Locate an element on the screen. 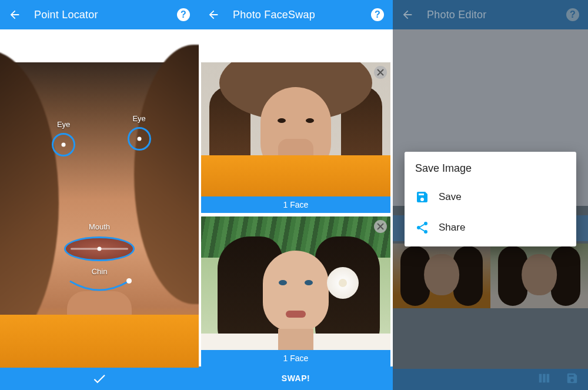 This screenshot has height=390, width=588. source-photo-1: 1 Face is located at coordinates (296, 138).